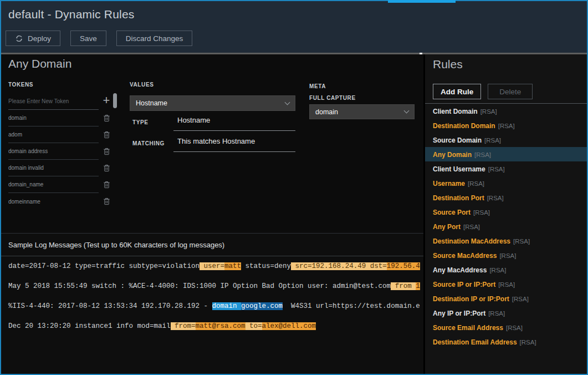  I want to click on values-select: Hostname, so click(213, 103).